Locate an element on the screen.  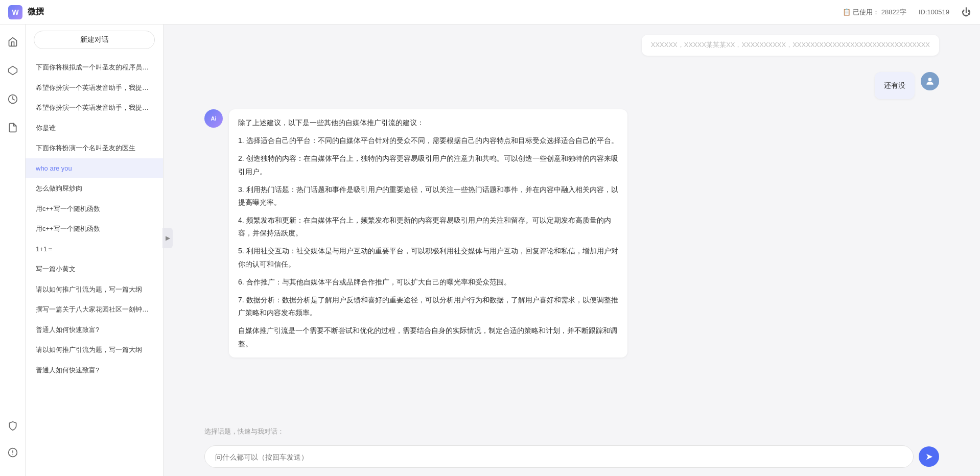
partial-message-row: XXXXXX，XXXXX某某某XX，XXXXXXXXXX，XXXXXXXXXXX… is located at coordinates (572, 49).